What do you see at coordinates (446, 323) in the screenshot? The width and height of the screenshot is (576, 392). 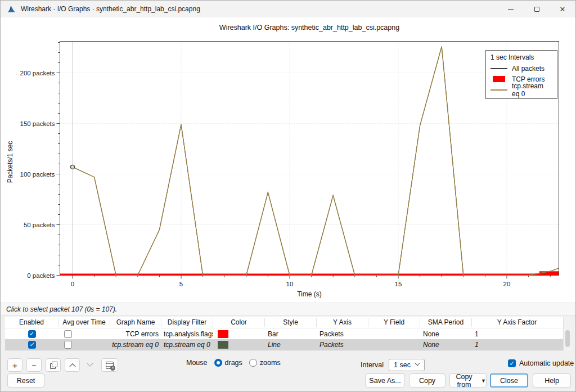 I see `header-sma-period: SMA Period` at bounding box center [446, 323].